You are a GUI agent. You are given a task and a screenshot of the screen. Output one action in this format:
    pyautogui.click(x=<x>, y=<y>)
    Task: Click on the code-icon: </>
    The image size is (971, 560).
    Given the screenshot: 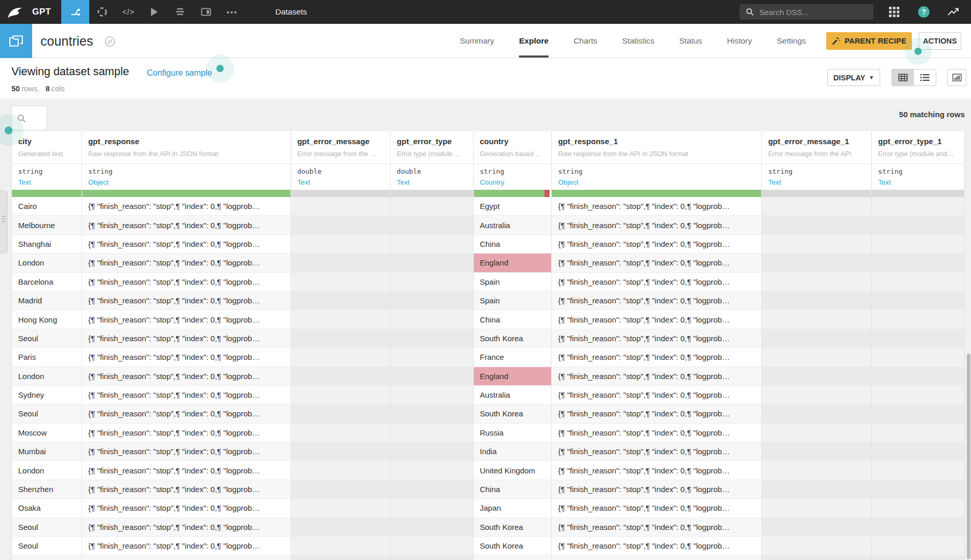 What is the action you would take?
    pyautogui.click(x=128, y=12)
    